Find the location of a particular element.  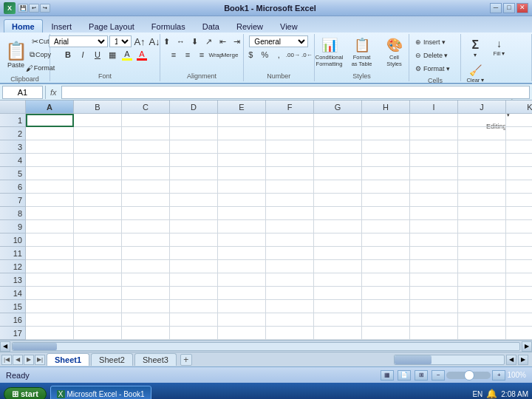

zoom-in-button: + is located at coordinates (499, 375).